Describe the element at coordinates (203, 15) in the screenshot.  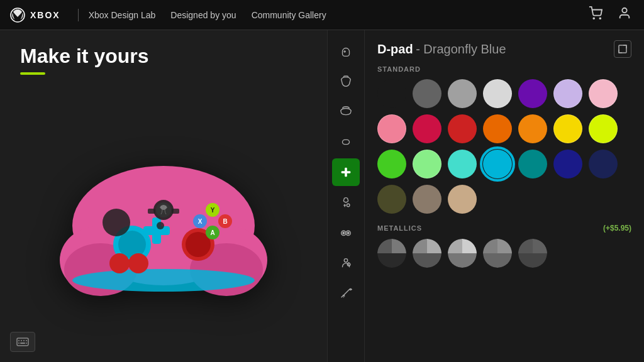
I see `nav-link-designed-by-you: Designed by you` at that location.